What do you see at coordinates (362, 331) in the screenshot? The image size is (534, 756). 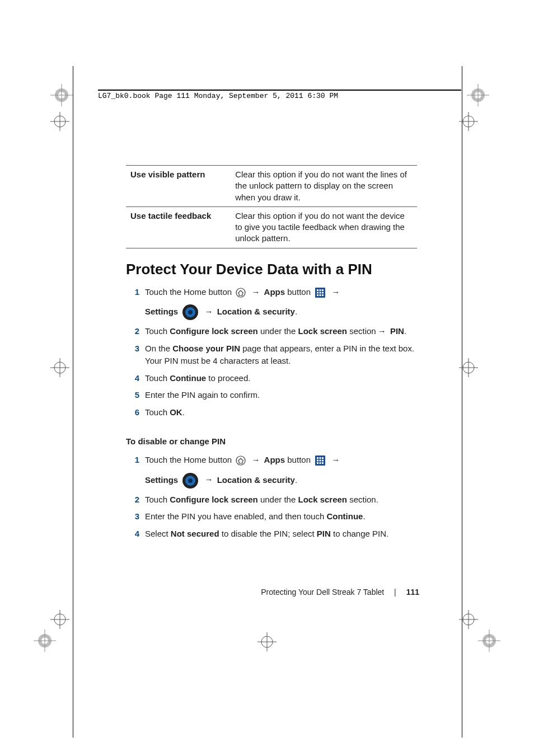 I see `step-text: section` at bounding box center [362, 331].